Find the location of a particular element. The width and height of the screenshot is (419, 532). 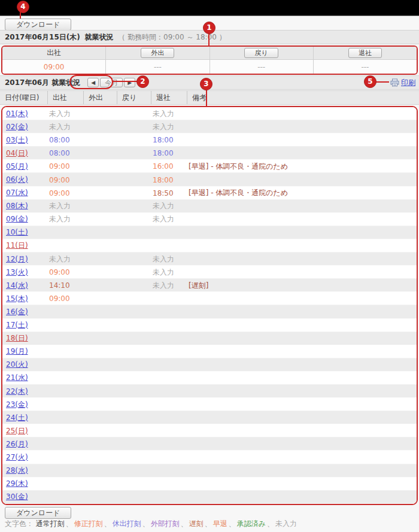

month-table-row: 24(土) is located at coordinates (210, 418).